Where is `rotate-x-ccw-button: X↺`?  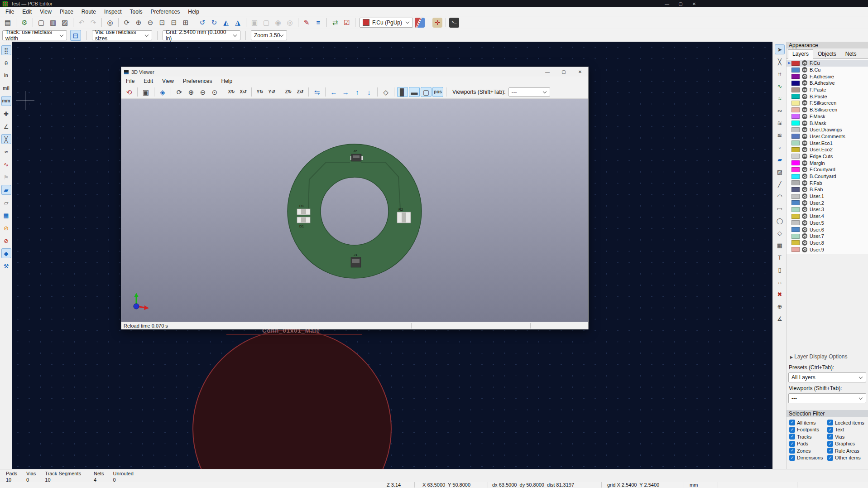
rotate-x-ccw-button: X↺ is located at coordinates (243, 92).